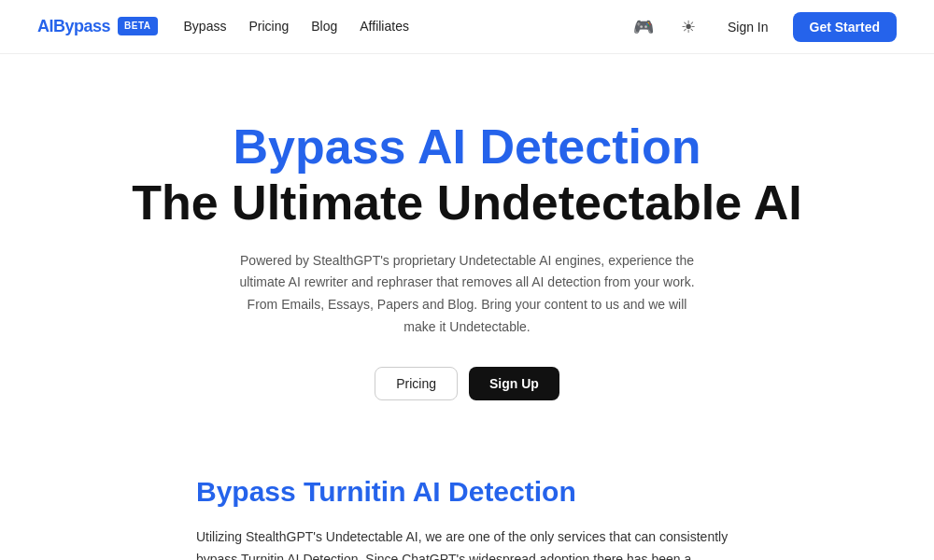 This screenshot has height=560, width=934. What do you see at coordinates (688, 27) in the screenshot?
I see `theme-toggle-icon: ☀` at bounding box center [688, 27].